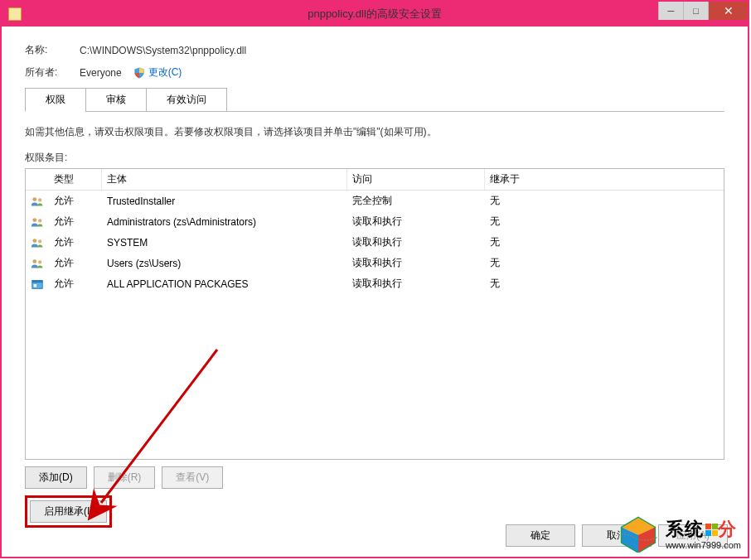 The width and height of the screenshot is (751, 560). I want to click on table-row: 允许TrustedInstaller完全控制无, so click(375, 200).